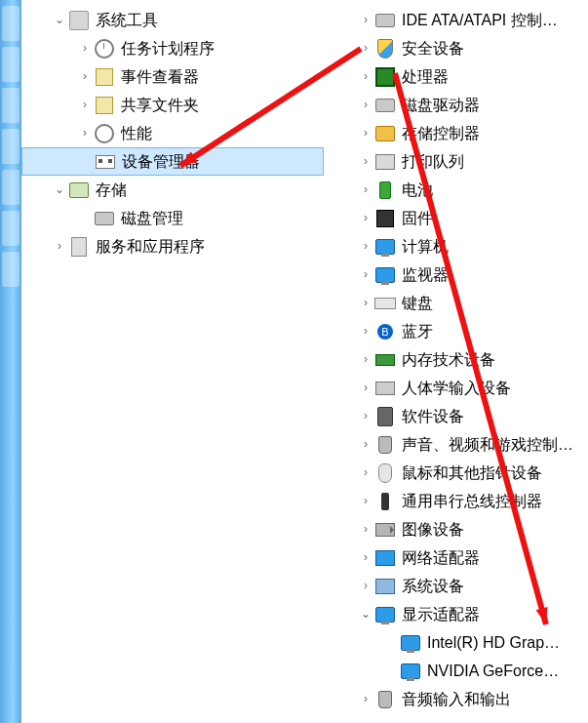 This screenshot has width=588, height=723. I want to click on tree-item-label: 设备管理器, so click(222, 162).